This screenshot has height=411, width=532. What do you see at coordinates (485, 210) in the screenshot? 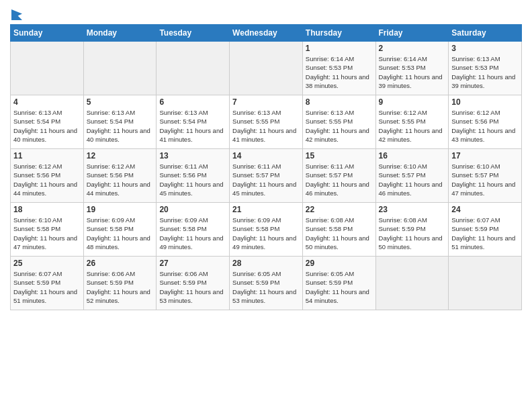
I see `day-number: 24` at bounding box center [485, 210].